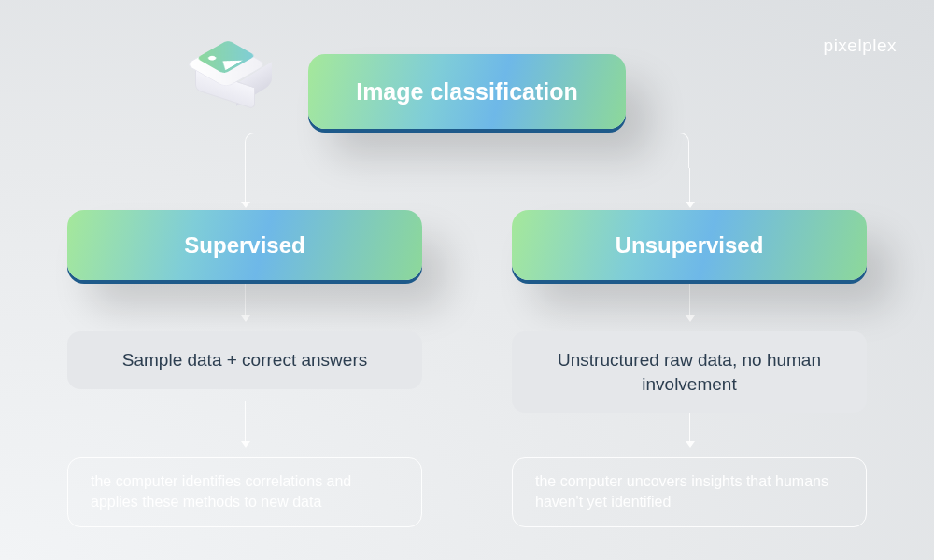 Image resolution: width=934 pixels, height=560 pixels. Describe the element at coordinates (860, 46) in the screenshot. I see `brand-logo: pixelplex` at that location.